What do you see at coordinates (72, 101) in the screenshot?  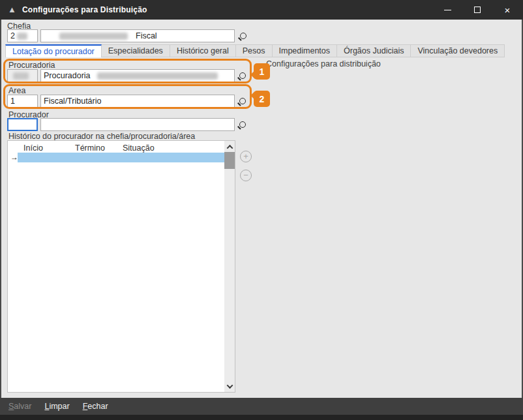 I see `area-name-value: Fiscal/Tributário` at bounding box center [72, 101].